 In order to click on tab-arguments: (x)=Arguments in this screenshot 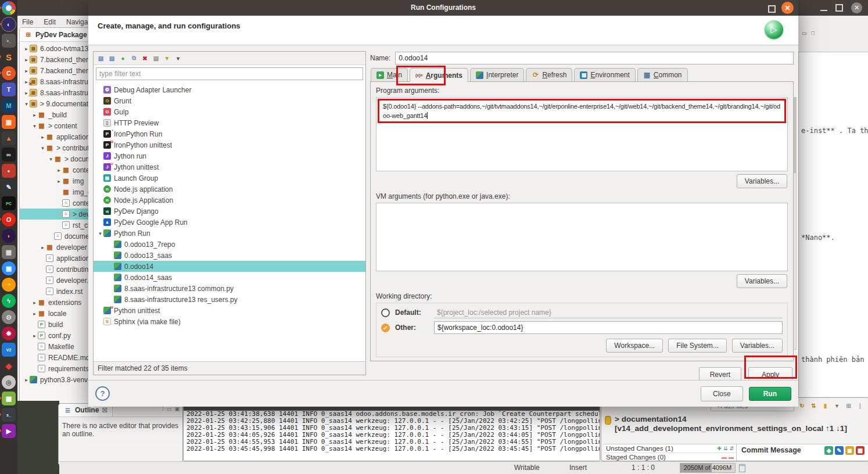, I will do `click(439, 75)`.